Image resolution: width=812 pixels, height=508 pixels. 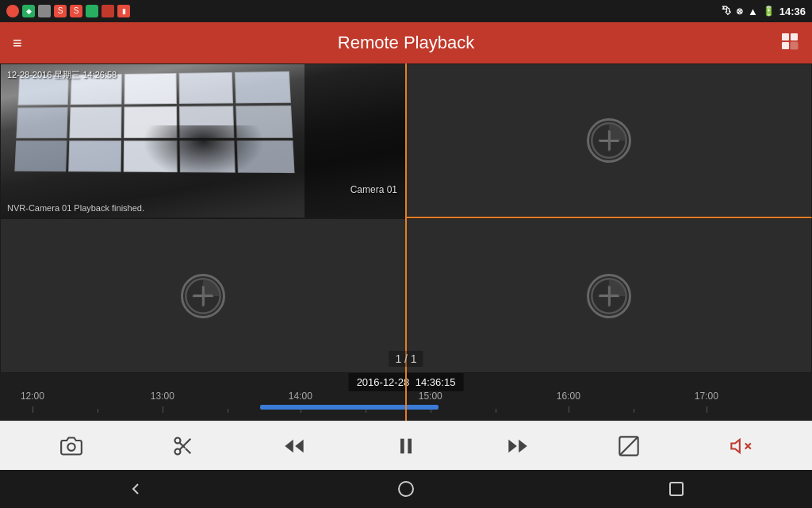 I want to click on app-icon-5: S, so click(x=76, y=11).